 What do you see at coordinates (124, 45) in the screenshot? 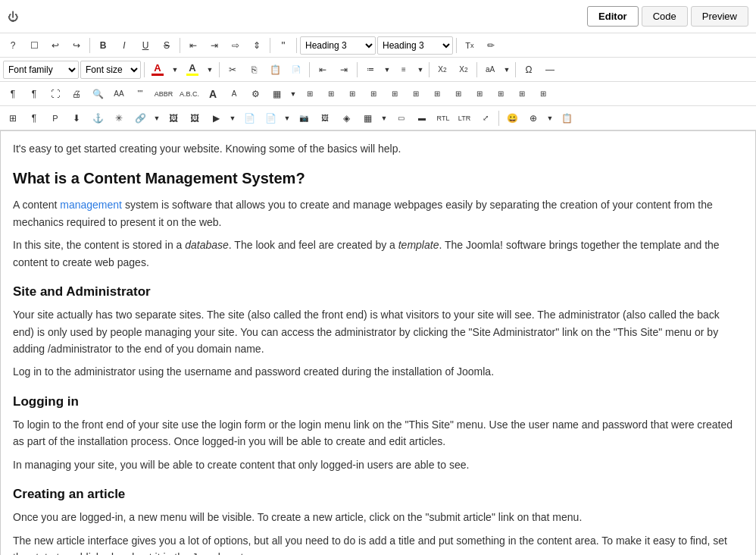
I see `italic-button: I` at bounding box center [124, 45].